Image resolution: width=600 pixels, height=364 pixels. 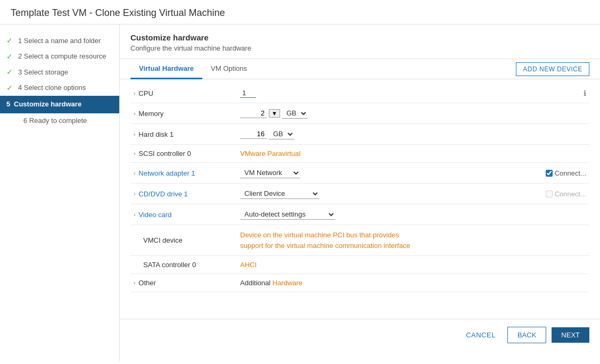 What do you see at coordinates (60, 88) in the screenshot?
I see `sidebar-item-step4: ✓4 Select clone options` at bounding box center [60, 88].